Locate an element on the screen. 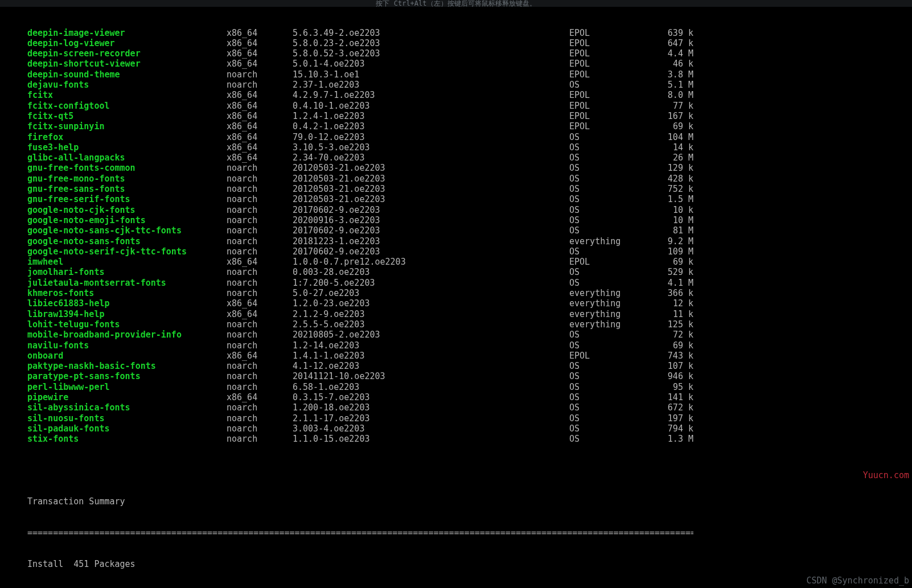  pkg-name: fcitx-qt5 is located at coordinates (127, 116).